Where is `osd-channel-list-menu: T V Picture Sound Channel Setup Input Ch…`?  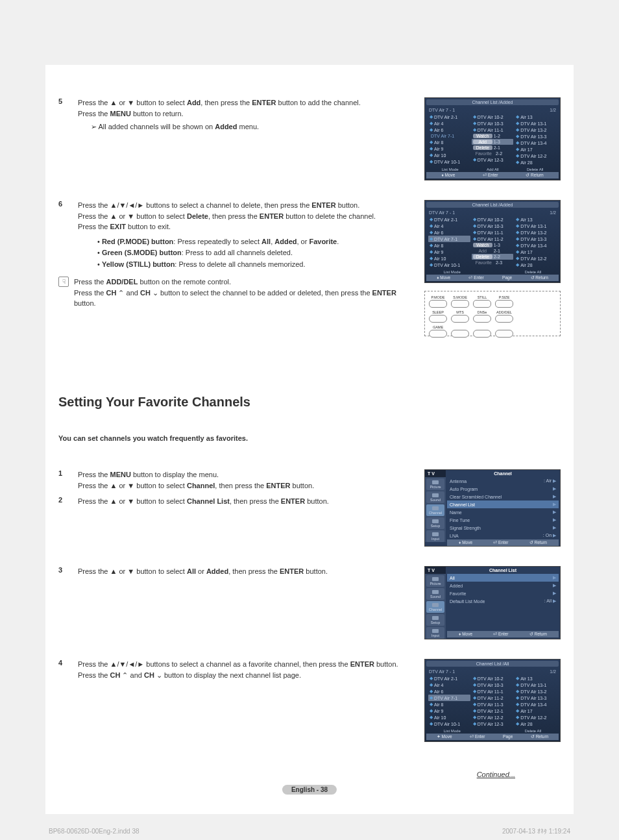
osd-channel-list-menu: T V Picture Sound Channel Setup Input Ch… is located at coordinates (492, 602).